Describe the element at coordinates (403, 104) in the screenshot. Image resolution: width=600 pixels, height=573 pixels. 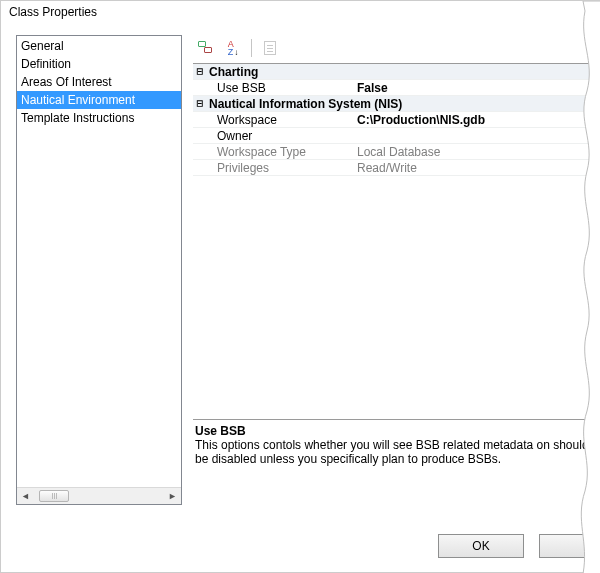
I see `category-label: Nautical Information System (NIS)` at that location.